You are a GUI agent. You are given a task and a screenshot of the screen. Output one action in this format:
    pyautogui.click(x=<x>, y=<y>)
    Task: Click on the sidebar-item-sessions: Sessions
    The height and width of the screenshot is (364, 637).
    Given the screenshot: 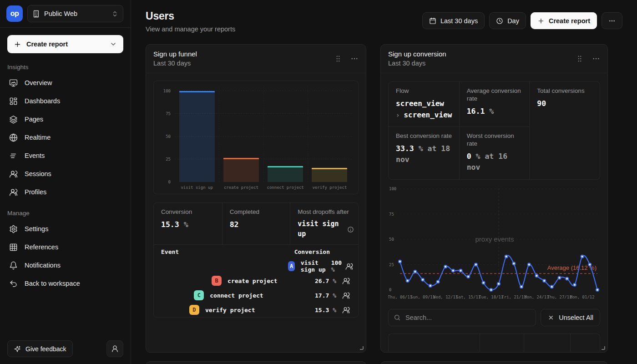 What is the action you would take?
    pyautogui.click(x=66, y=174)
    